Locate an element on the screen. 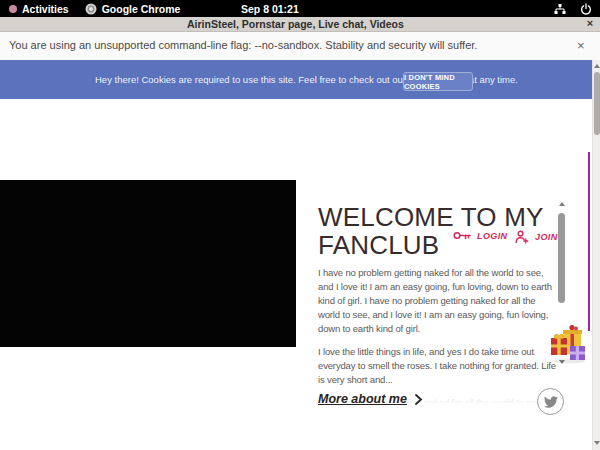 Image resolution: width=600 pixels, height=450 pixels. bio-paragraph: I have no problem getting naked for all … is located at coordinates (437, 301).